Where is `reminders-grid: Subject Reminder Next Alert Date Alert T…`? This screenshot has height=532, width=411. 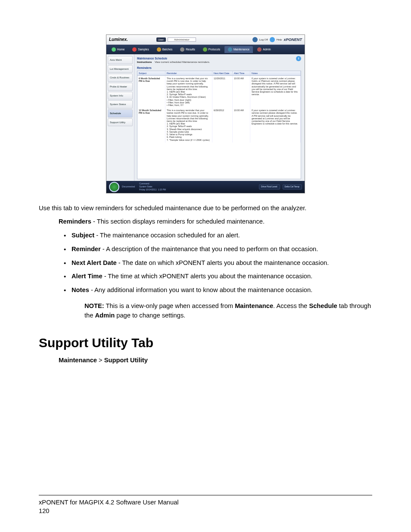 reminders-grid: Subject Reminder Next Alert Date Alert T… is located at coordinates (219, 125).